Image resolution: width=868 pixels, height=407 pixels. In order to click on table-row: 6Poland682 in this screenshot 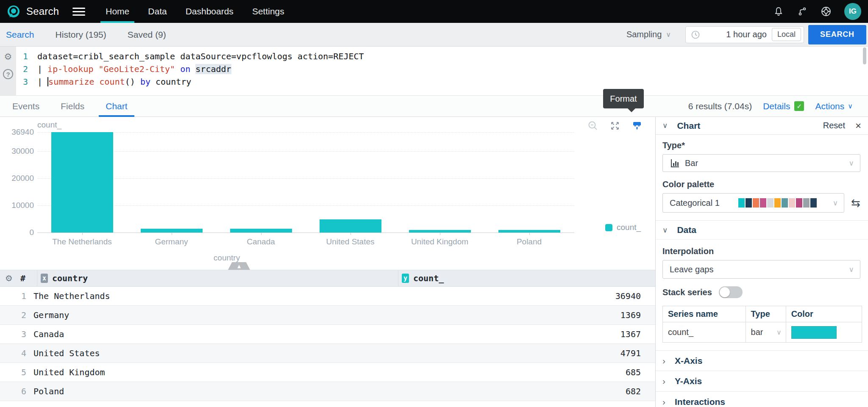, I will do `click(328, 391)`.